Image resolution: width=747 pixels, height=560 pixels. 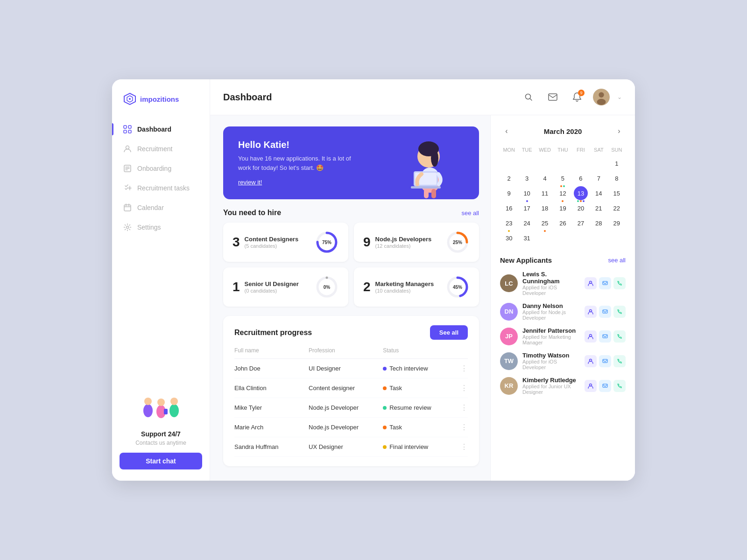 I want to click on hire-candidates: (5 candidates), so click(x=272, y=246).